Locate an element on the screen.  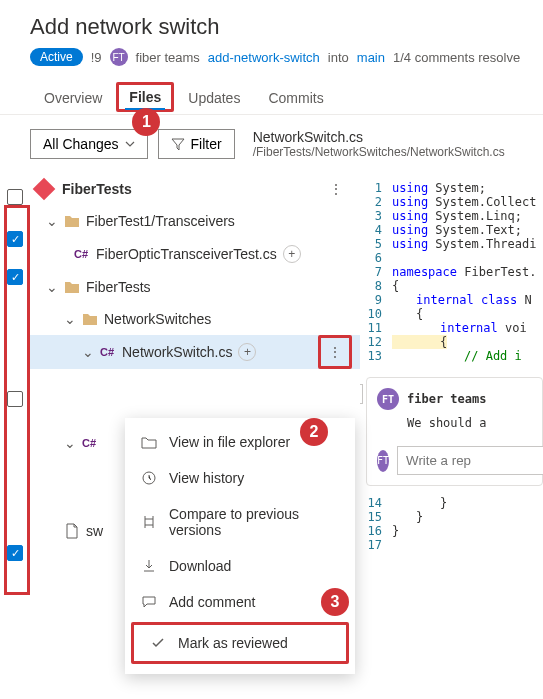
collapse-button: ✕ is located at coordinates (362, 394).